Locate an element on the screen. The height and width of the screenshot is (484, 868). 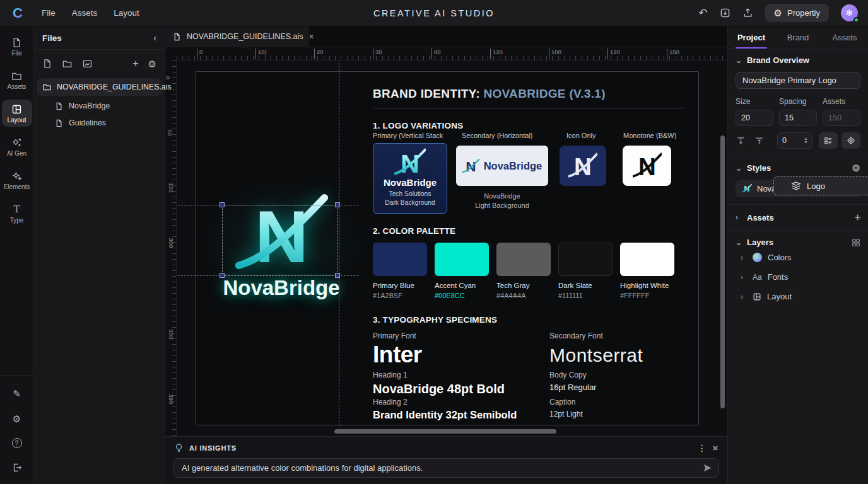
rail-item-elements: Elements is located at coordinates (17, 180).